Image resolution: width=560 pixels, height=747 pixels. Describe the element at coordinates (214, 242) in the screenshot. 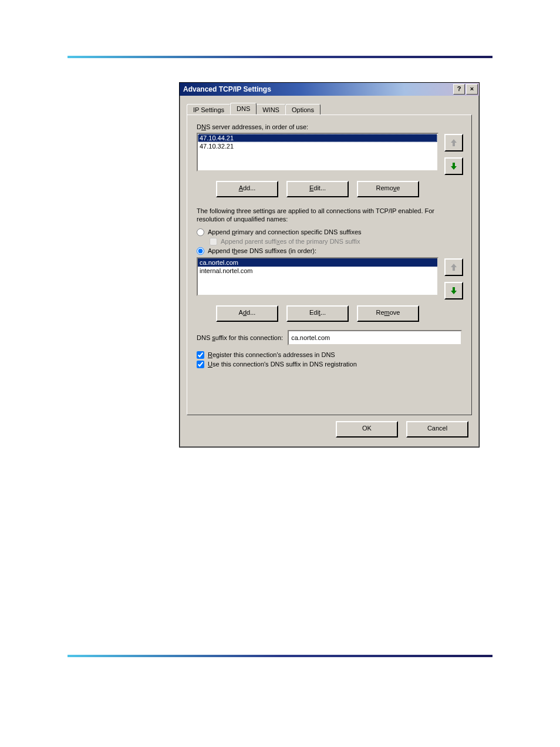

I see `check-append-parent-input` at that location.